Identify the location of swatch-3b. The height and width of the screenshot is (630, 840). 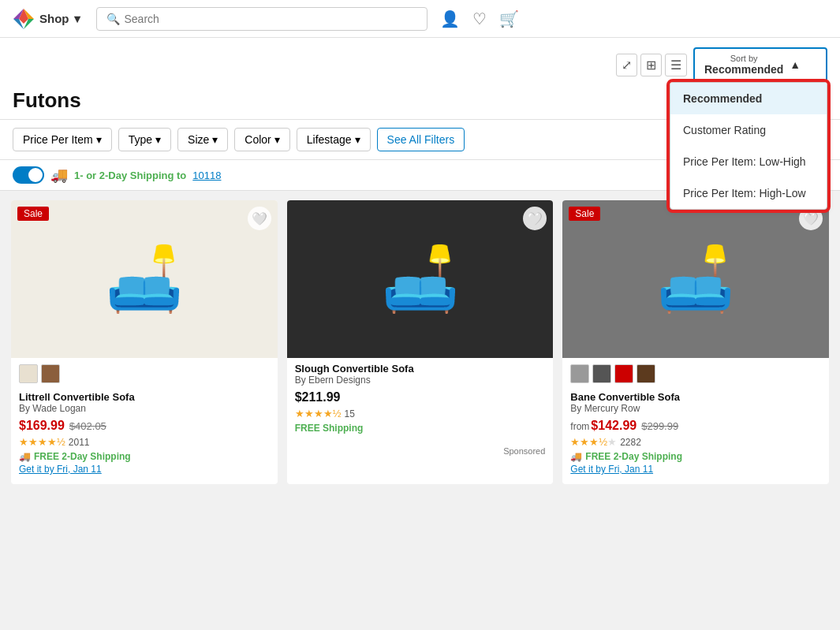
(602, 374).